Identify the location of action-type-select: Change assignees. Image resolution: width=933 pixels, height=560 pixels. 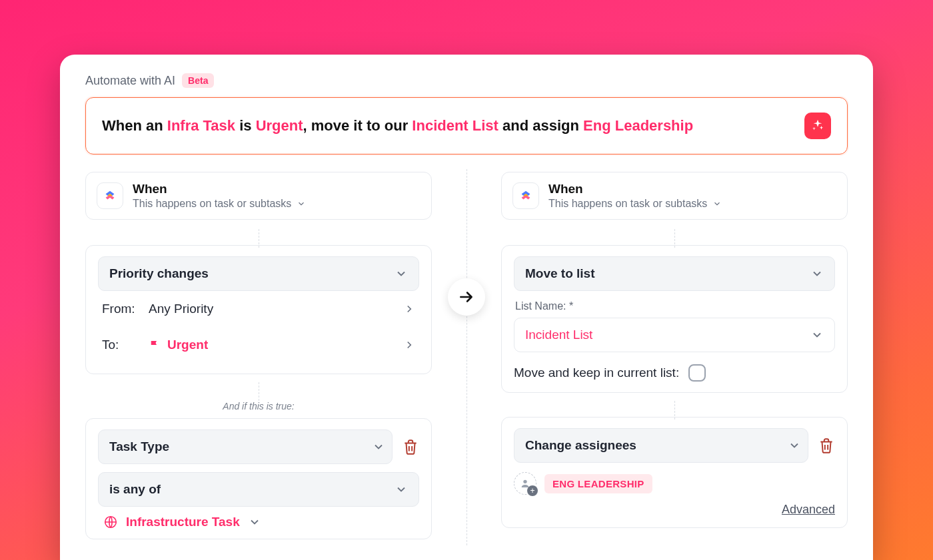
(661, 445).